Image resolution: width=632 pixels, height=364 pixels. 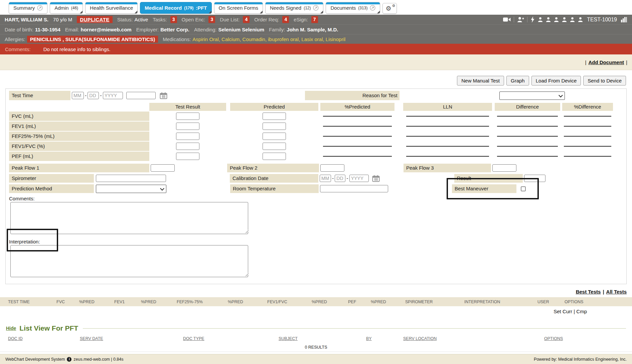 I want to click on lightning-bolt-icon, so click(x=532, y=19).